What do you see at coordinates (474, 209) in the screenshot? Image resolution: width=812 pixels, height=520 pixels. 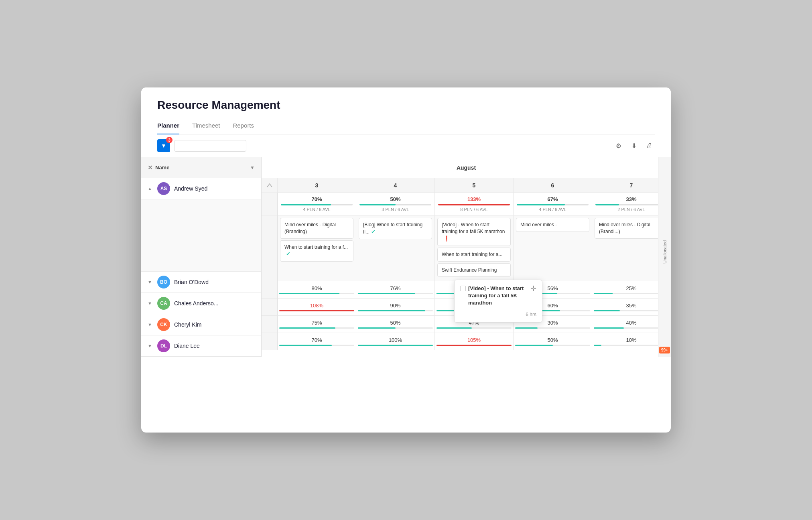 I see `andrew-plan-5: 8 PLN / 6 AVL` at bounding box center [474, 209].